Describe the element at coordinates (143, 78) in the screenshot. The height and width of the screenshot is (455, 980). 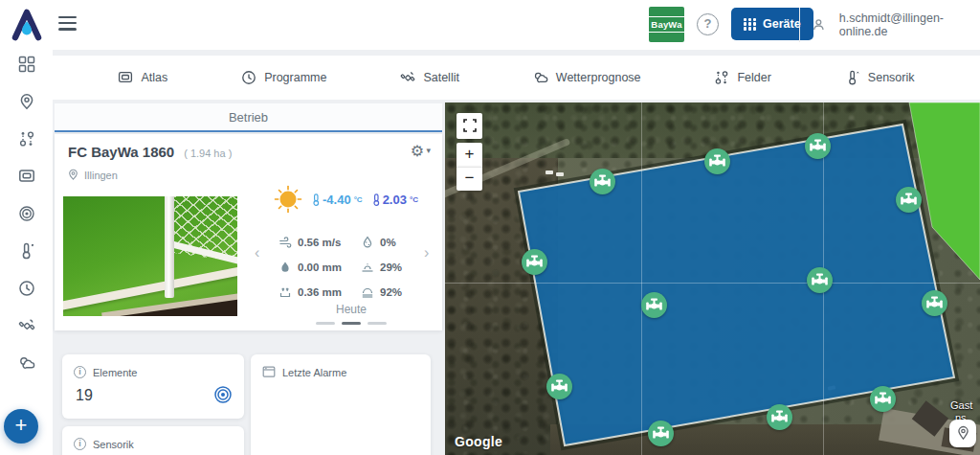
I see `tab-atlas: Atlas` at that location.